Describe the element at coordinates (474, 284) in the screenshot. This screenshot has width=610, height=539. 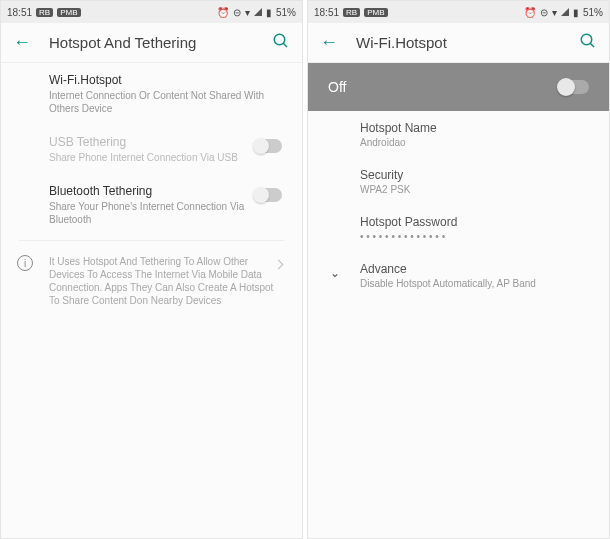
I see `item-subtitle: Disable Hotspot Automatically, AP Band` at that location.